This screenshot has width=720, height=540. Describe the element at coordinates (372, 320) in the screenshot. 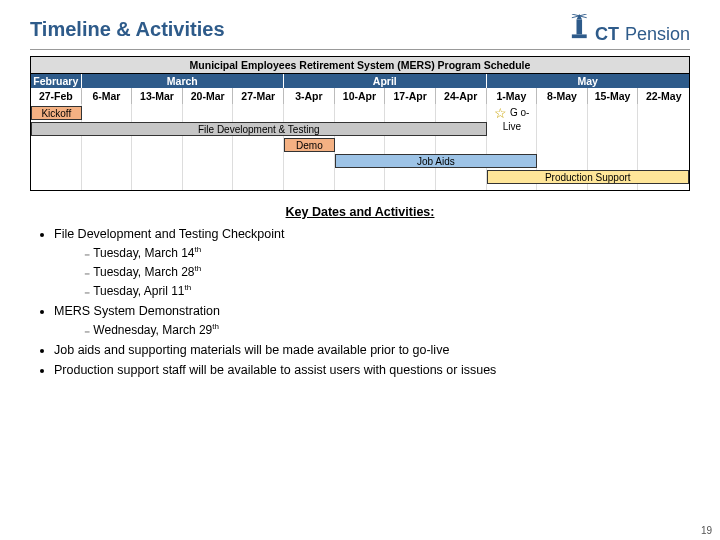

I see `list-item: MERS System Demonstration Wednesday, Mar…` at that location.